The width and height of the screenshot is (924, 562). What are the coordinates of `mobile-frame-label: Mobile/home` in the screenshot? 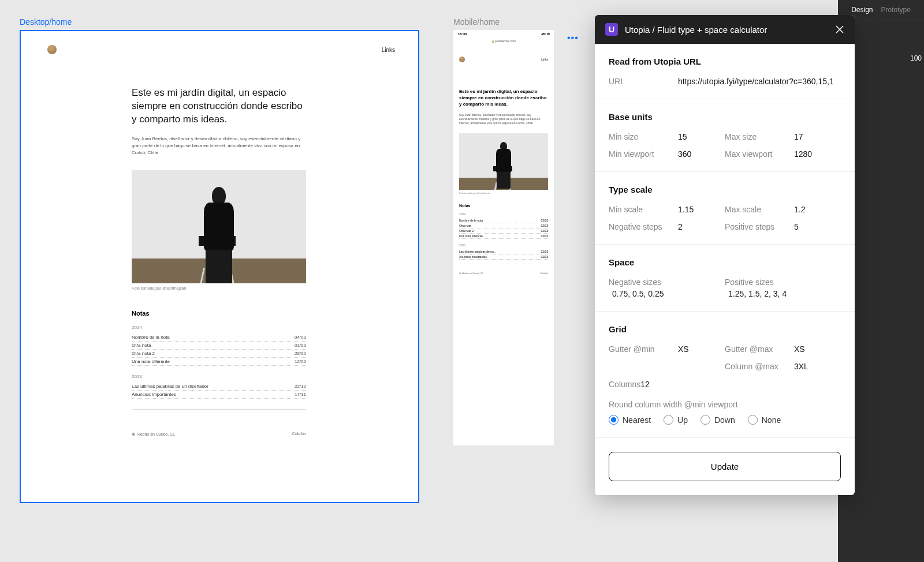 It's located at (476, 22).